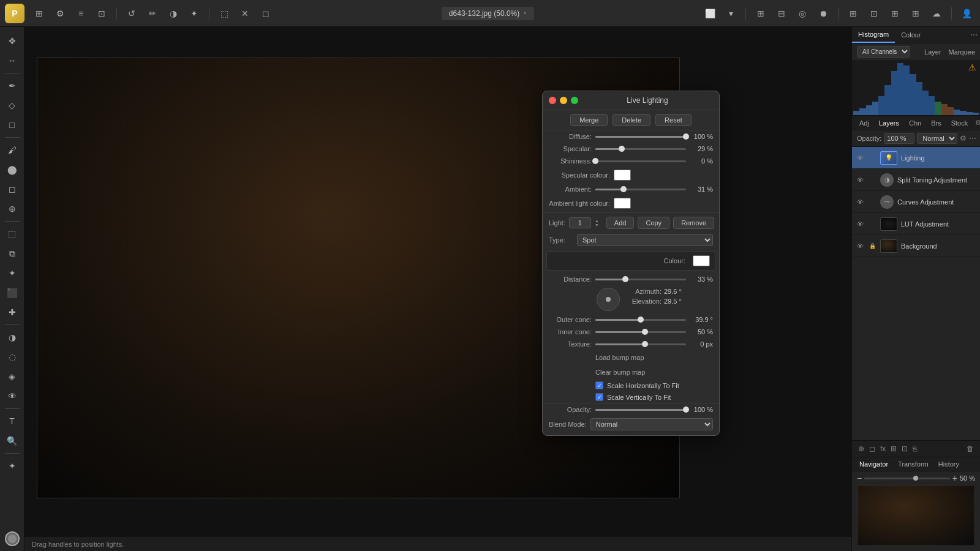 The width and height of the screenshot is (980, 551). What do you see at coordinates (974, 35) in the screenshot?
I see `histogram-options: ⋯` at bounding box center [974, 35].